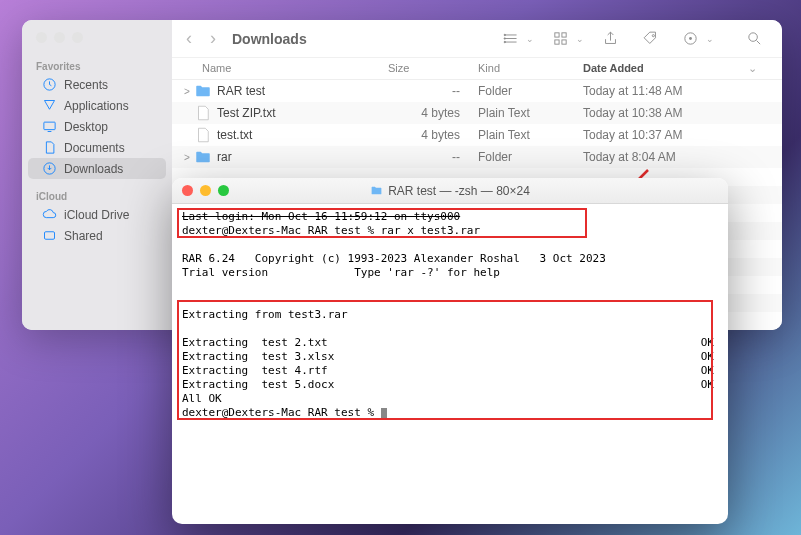  Describe the element at coordinates (477, 157) in the screenshot. I see `file-row: > rar -- Folder Today at 8:04 AM` at that location.